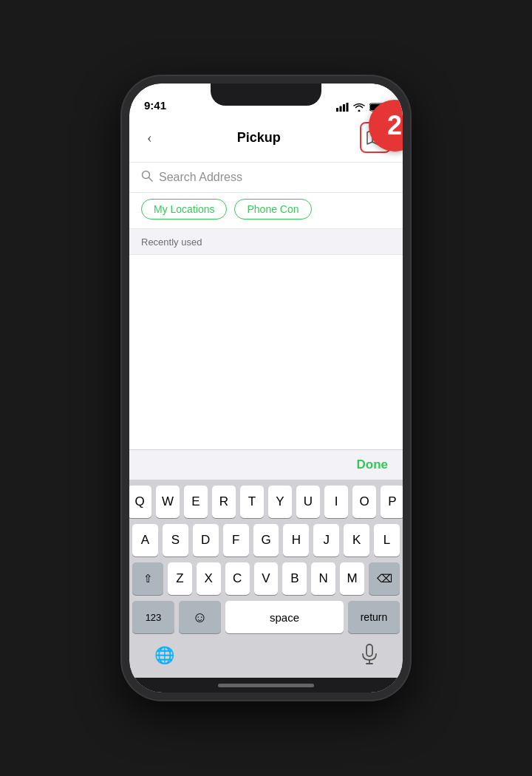 Image resolution: width=532 pixels, height=776 pixels. I want to click on recently-used-label: Recently used, so click(171, 242).